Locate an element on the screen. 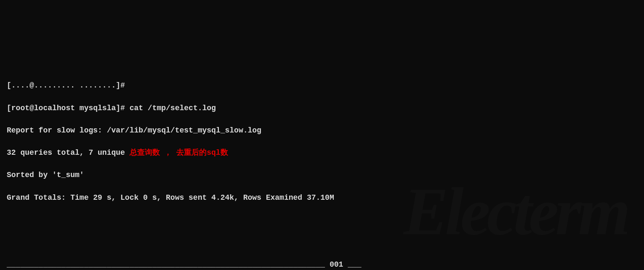 Image resolution: width=644 pixels, height=270 pixels. sorted-by-line: Sorted by 't_sum' is located at coordinates (322, 175).